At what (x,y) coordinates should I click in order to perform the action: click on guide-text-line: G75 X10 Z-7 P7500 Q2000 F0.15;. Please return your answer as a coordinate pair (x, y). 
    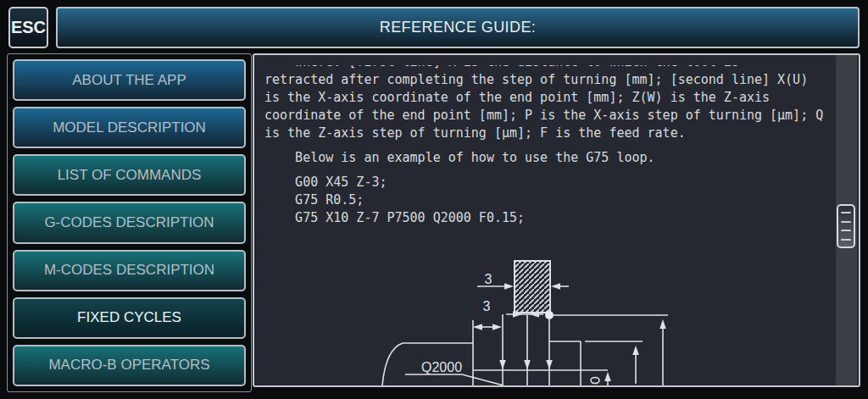
    Looking at the image, I should click on (549, 219).